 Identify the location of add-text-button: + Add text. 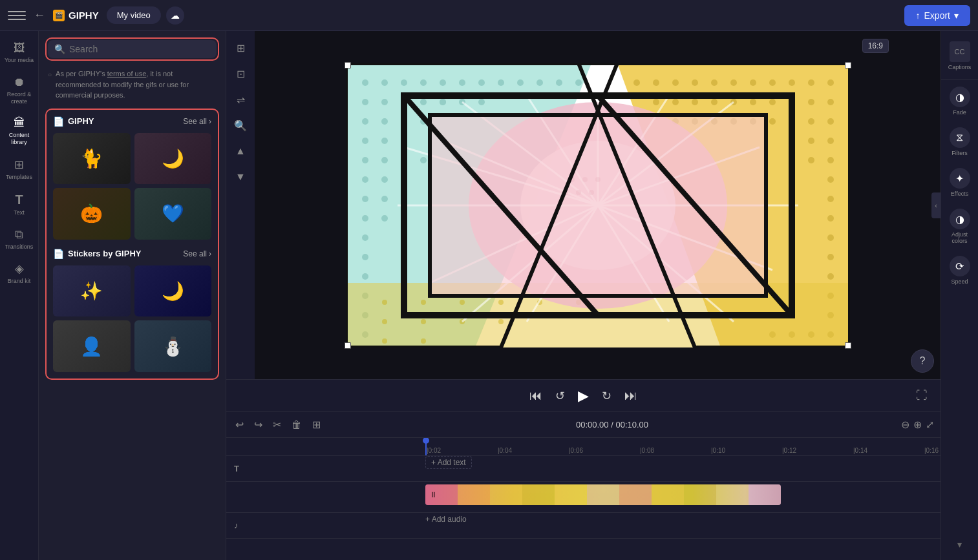
(449, 462).